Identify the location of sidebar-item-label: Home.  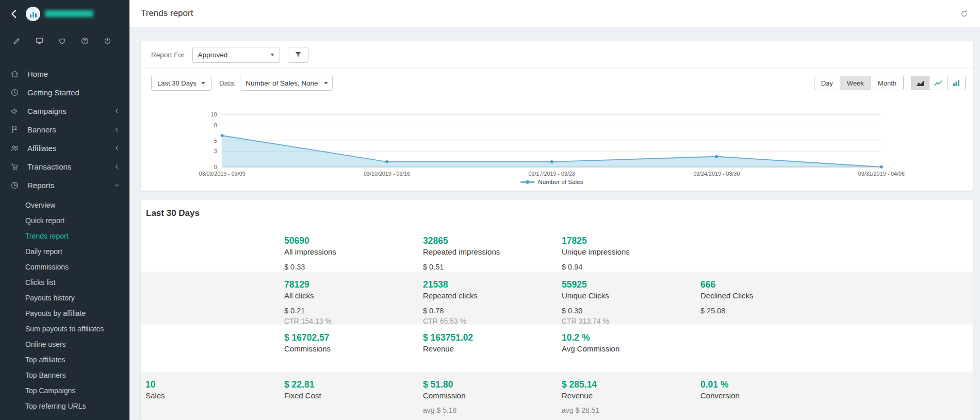
(74, 74).